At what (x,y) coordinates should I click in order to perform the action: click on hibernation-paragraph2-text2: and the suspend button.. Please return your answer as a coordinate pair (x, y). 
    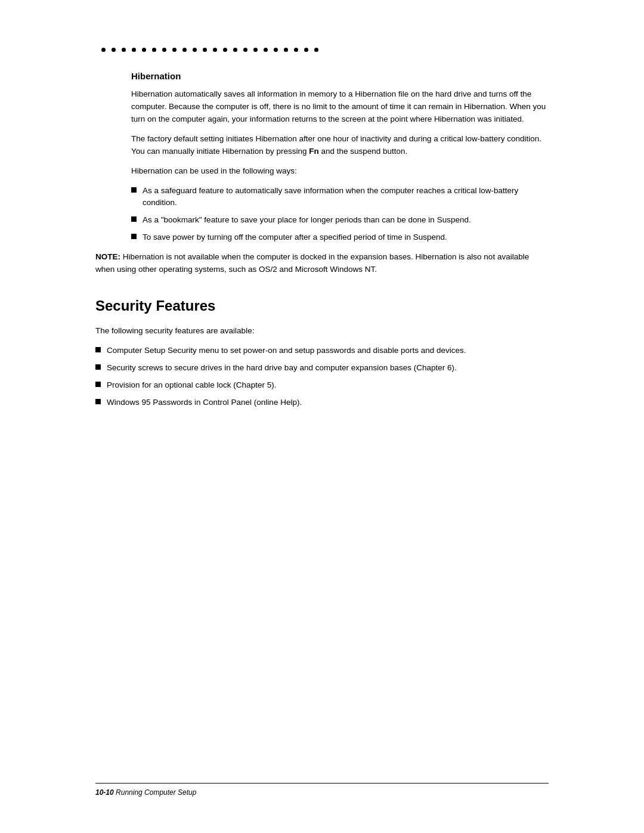
    Looking at the image, I should click on (364, 151).